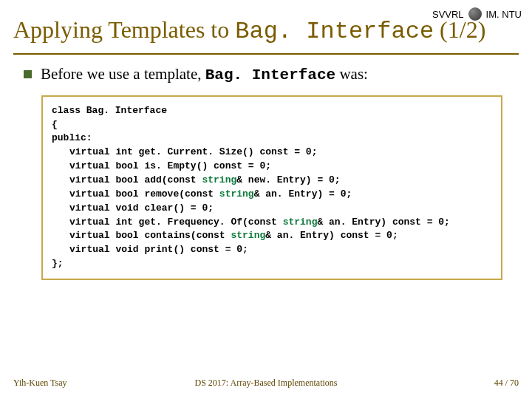  I want to click on bullet-item: Before we use a template, Bag. Interface…, so click(266, 74).